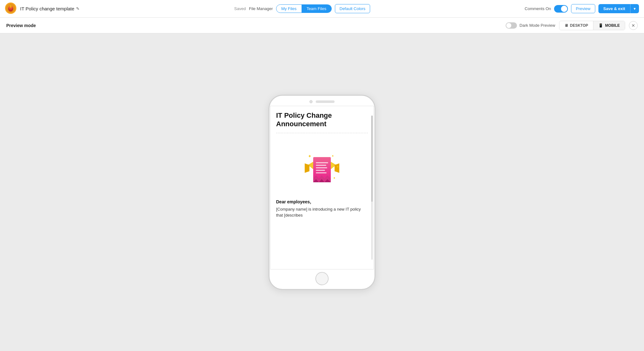 This screenshot has height=351, width=644. What do you see at coordinates (572, 25) in the screenshot?
I see `preview-bar-right: Dark Mode Preview 🖥 DESKTOP 📱 MOBILE ✕` at bounding box center [572, 25].